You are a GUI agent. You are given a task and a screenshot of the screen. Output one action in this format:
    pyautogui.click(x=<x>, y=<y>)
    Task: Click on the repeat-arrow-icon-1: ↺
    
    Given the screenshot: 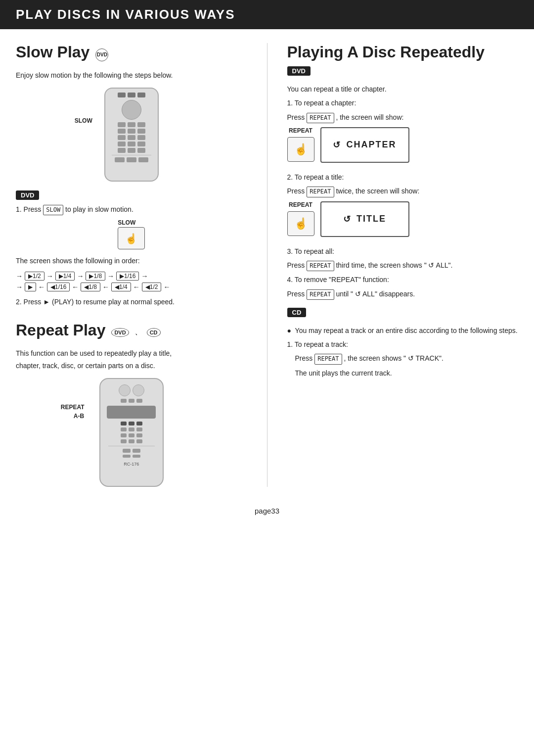 What is the action you would take?
    pyautogui.click(x=337, y=145)
    